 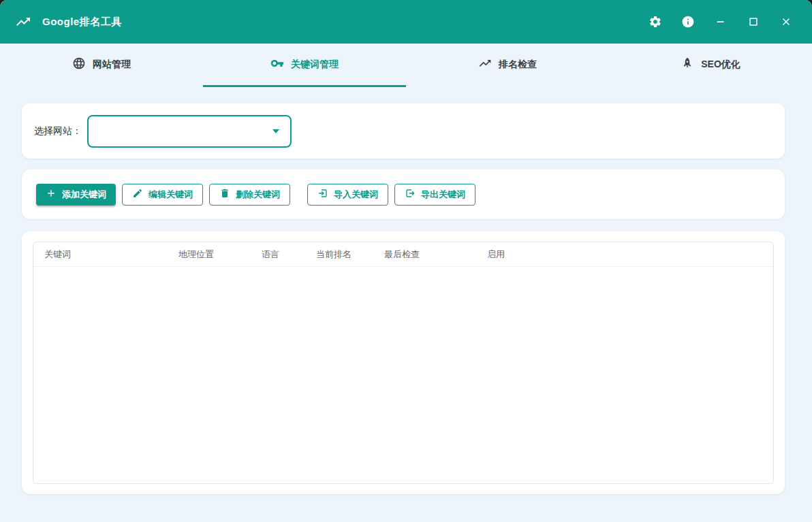 What do you see at coordinates (406, 22) in the screenshot?
I see `titlebar: Google排名工具` at bounding box center [406, 22].